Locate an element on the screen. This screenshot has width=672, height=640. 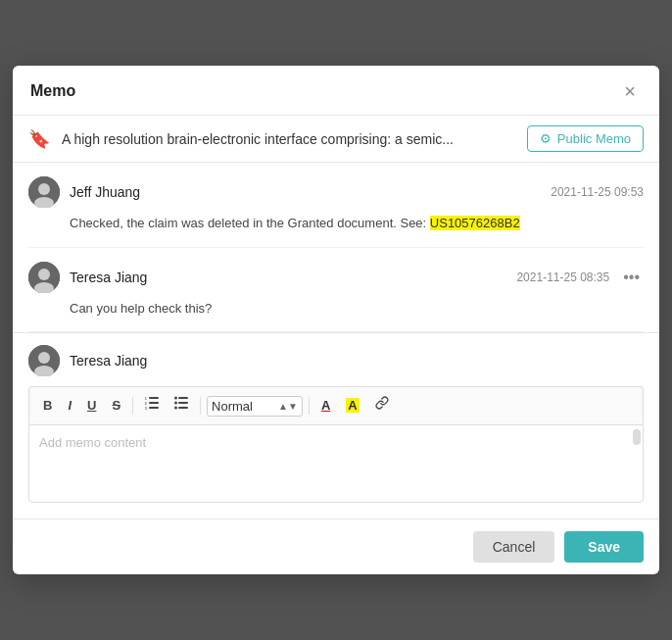
close-button: × is located at coordinates (630, 91).